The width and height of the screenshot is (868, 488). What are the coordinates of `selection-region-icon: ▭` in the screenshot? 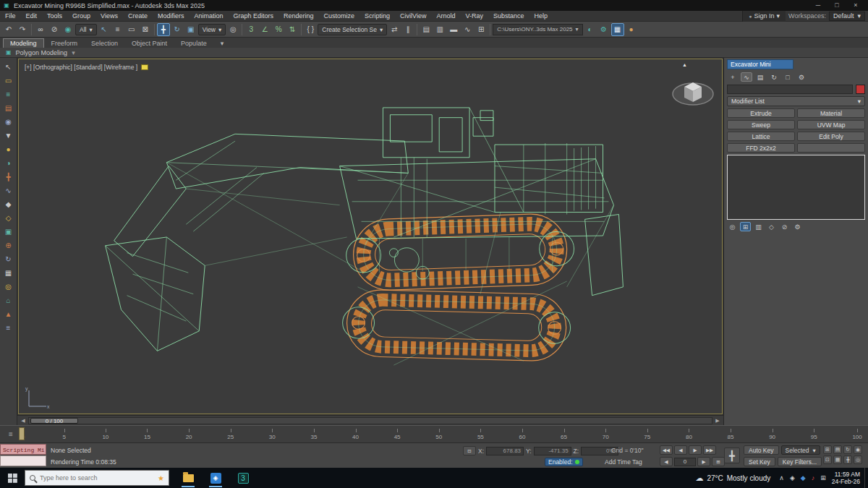 It's located at (132, 30).